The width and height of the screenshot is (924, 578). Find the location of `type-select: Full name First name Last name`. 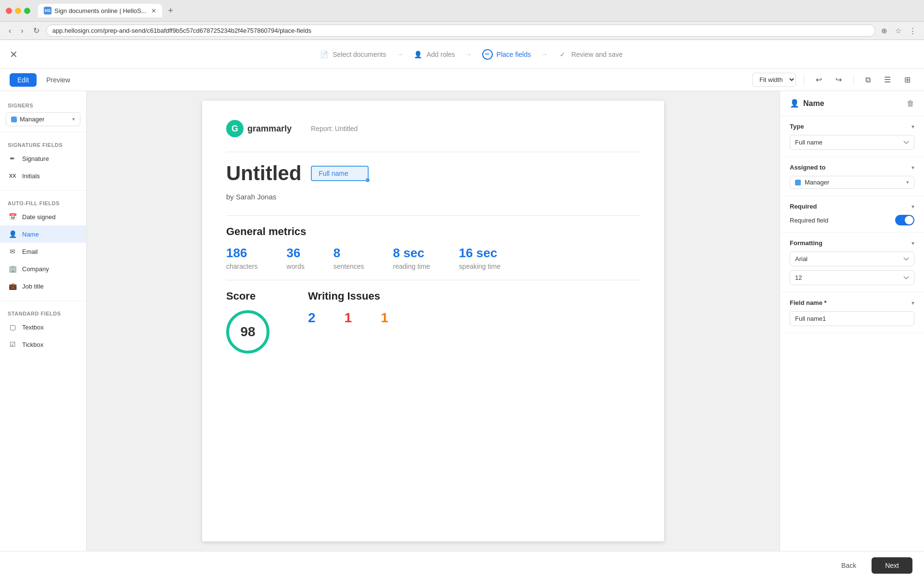

type-select: Full name First name Last name is located at coordinates (852, 143).